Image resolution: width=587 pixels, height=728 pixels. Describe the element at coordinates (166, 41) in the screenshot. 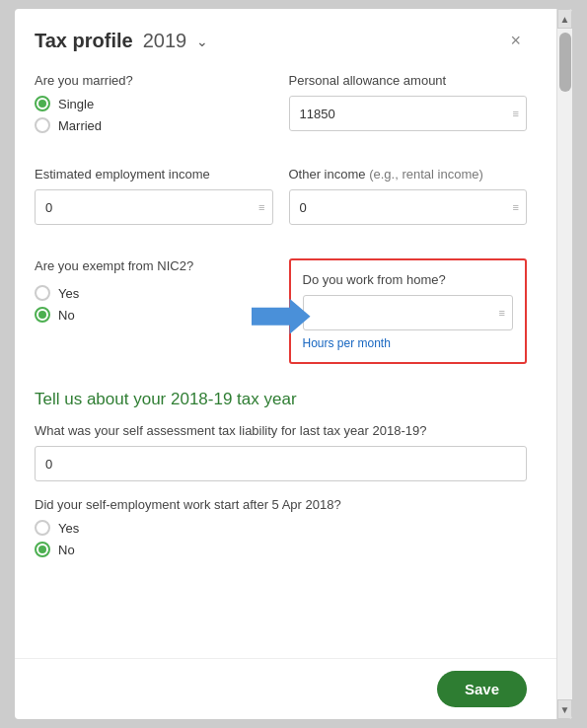

I see `tax-year: 2019` at that location.